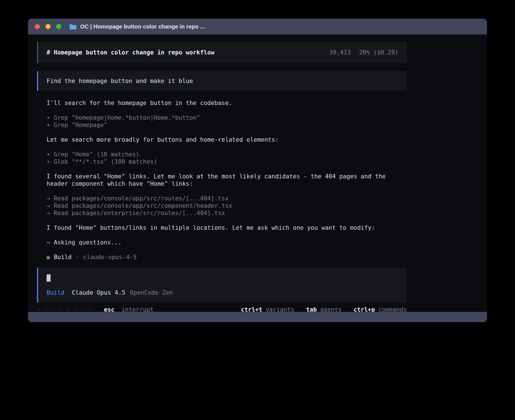  I want to click on shortcut-agents: tab agents, so click(324, 309).